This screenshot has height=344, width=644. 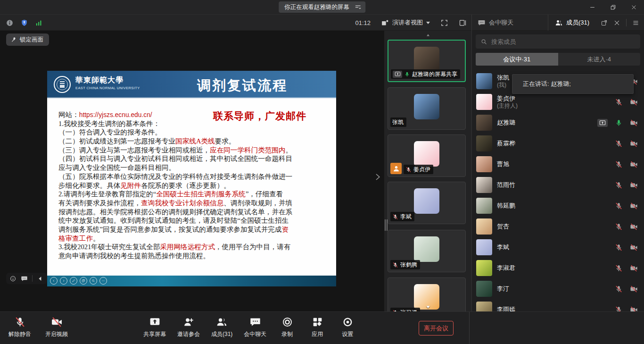 I want to click on meeting-statusbar: 01:12 演讲者视图 会中聊天 成员(31), so click(x=322, y=23).